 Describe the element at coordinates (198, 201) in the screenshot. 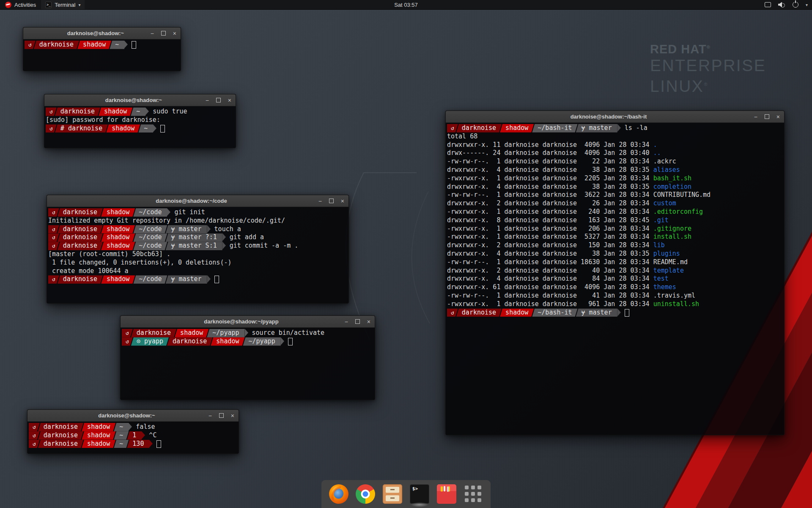

I see `title-bar: darknoise@shadow:~/code − ×` at that location.